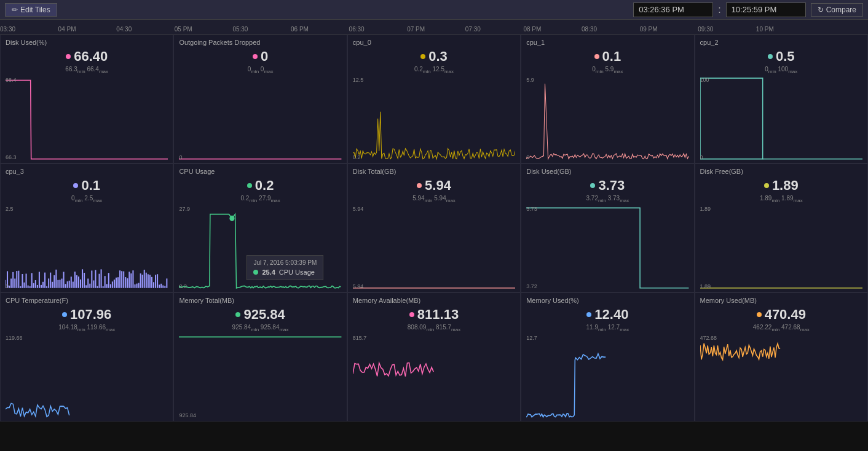  Describe the element at coordinates (14, 338) in the screenshot. I see `chart-top-label: 119.66` at that location.